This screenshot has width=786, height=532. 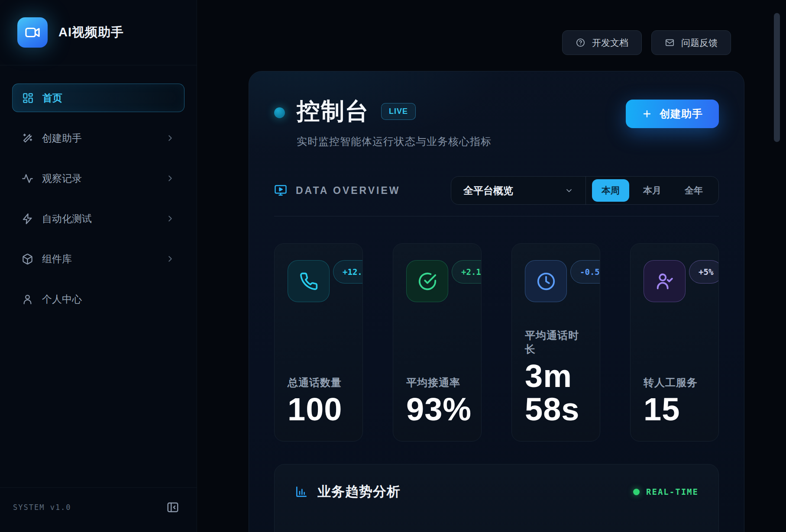 What do you see at coordinates (437, 409) in the screenshot?
I see `stat-value: 93%` at bounding box center [437, 409].